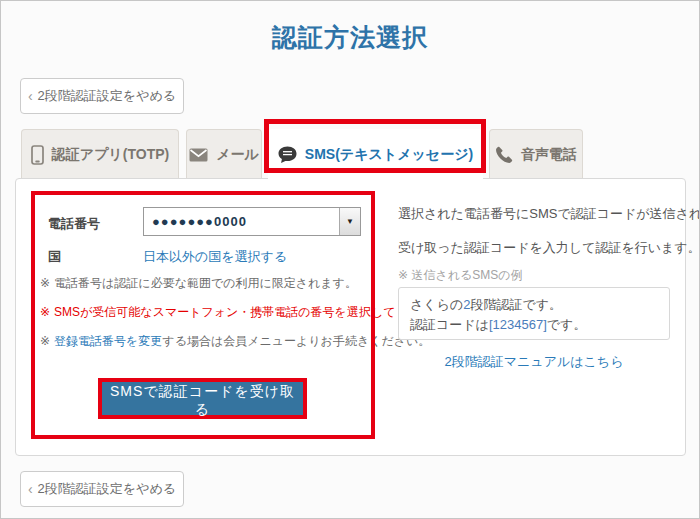 This screenshot has width=700, height=519. Describe the element at coordinates (235, 342) in the screenshot. I see `note-change-registered-number: ※登録電話番号を変更する場合は会員メニューよりお手続きください。` at that location.